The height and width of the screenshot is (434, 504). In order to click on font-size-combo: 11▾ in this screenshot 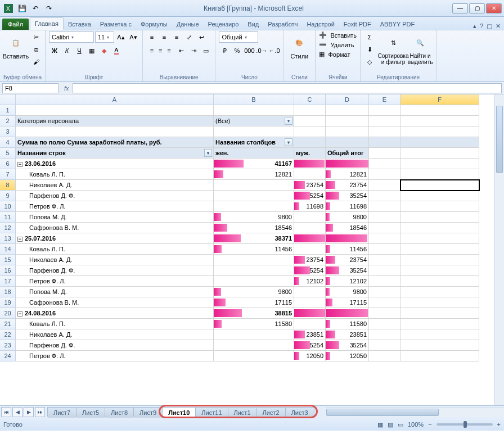, I will do `click(105, 37)`.